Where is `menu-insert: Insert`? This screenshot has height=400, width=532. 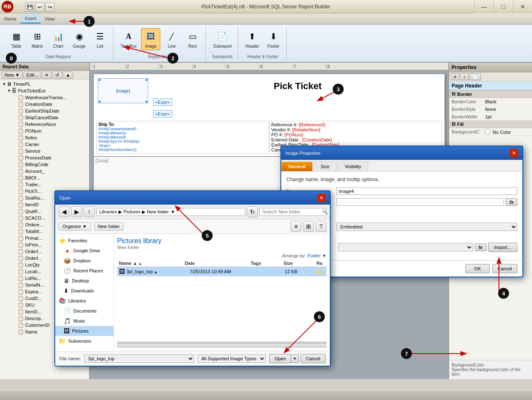 menu-insert: Insert is located at coordinates (31, 19).